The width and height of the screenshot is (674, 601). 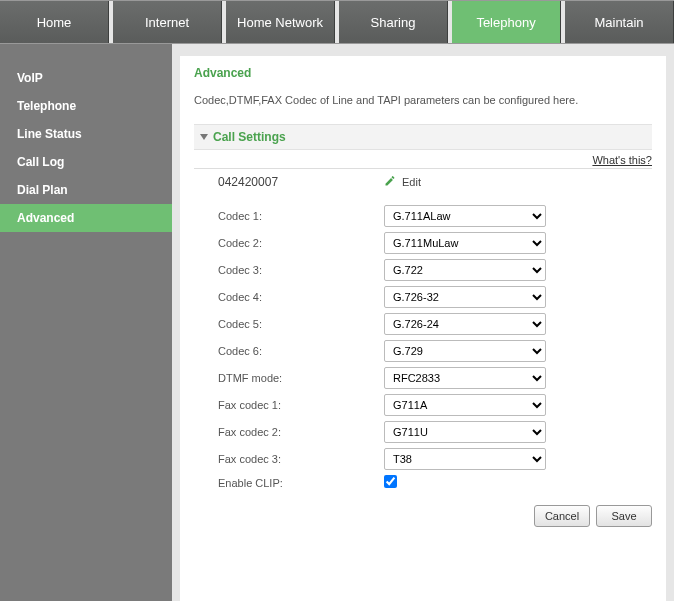 I want to click on section-header: Call Settings, so click(x=423, y=137).